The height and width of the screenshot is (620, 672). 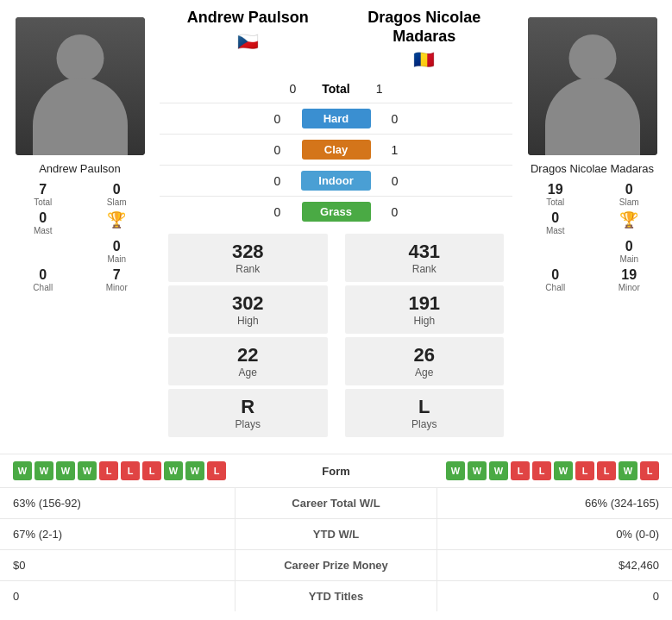 I want to click on left-minor-value: 7, so click(x=117, y=275).